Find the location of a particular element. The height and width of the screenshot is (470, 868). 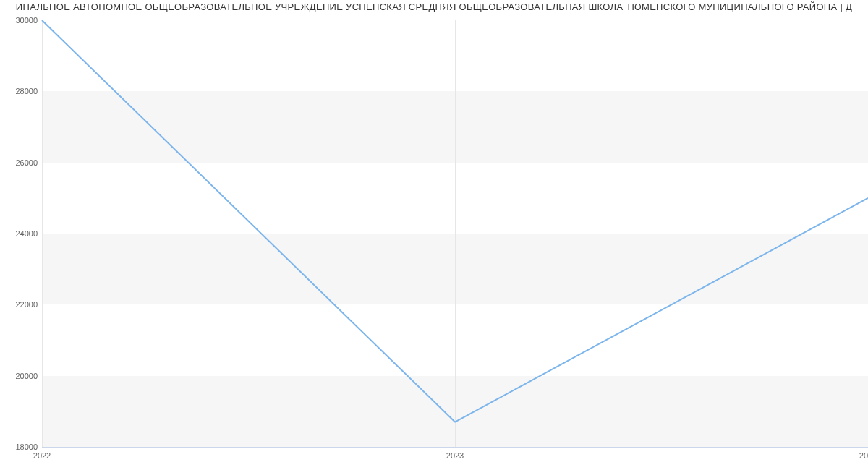

x-tick-label: 2022 is located at coordinates (42, 453).